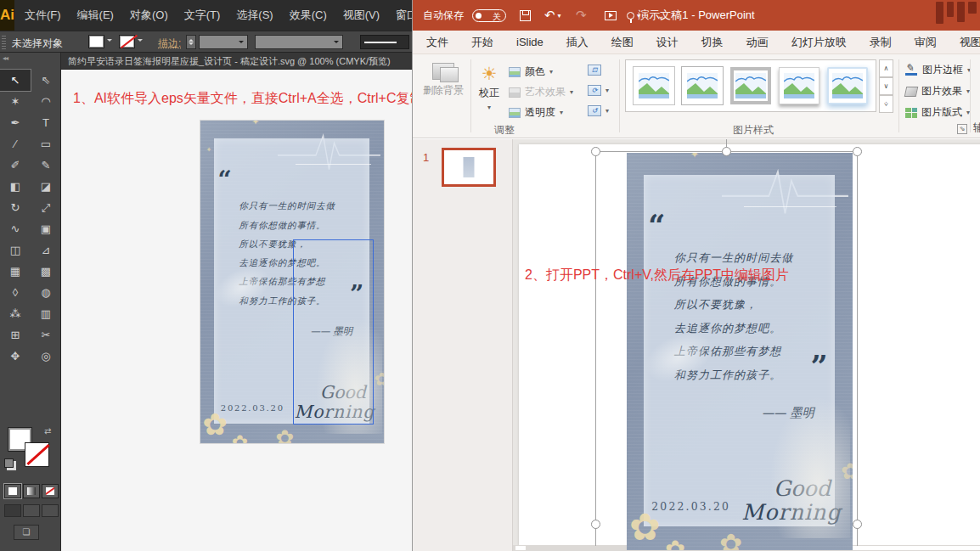 The height and width of the screenshot is (551, 980). What do you see at coordinates (149, 15) in the screenshot?
I see `menu-item: 对象(O)` at bounding box center [149, 15].